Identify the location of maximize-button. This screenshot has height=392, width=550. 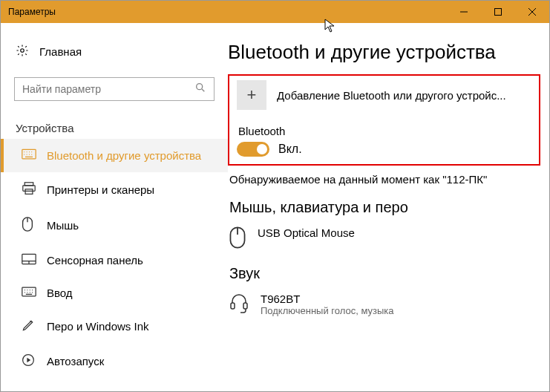
(498, 12).